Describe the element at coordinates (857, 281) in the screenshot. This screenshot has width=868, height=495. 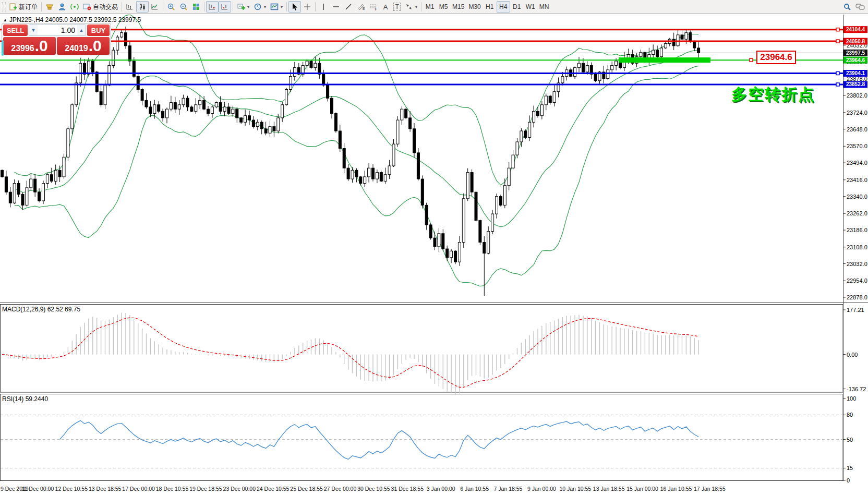
I see `svg-text: 22954.0` at that location.